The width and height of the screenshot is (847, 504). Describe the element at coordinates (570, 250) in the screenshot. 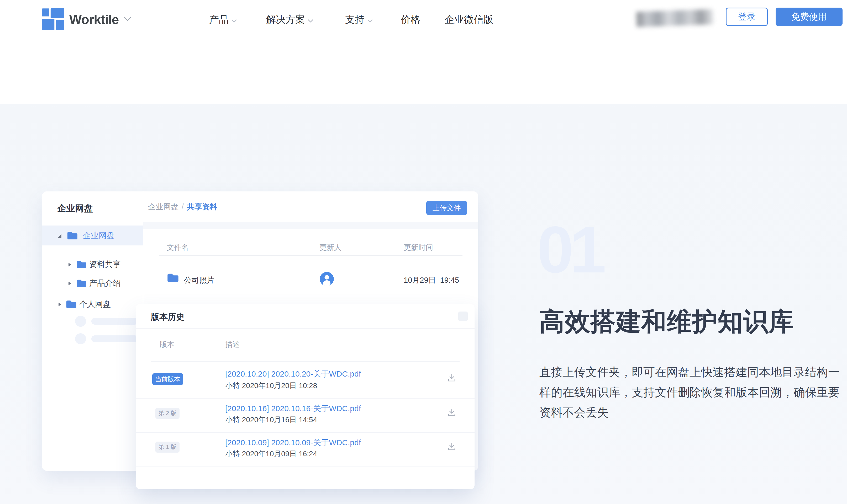

I see `feature-index-watermark: 01` at that location.